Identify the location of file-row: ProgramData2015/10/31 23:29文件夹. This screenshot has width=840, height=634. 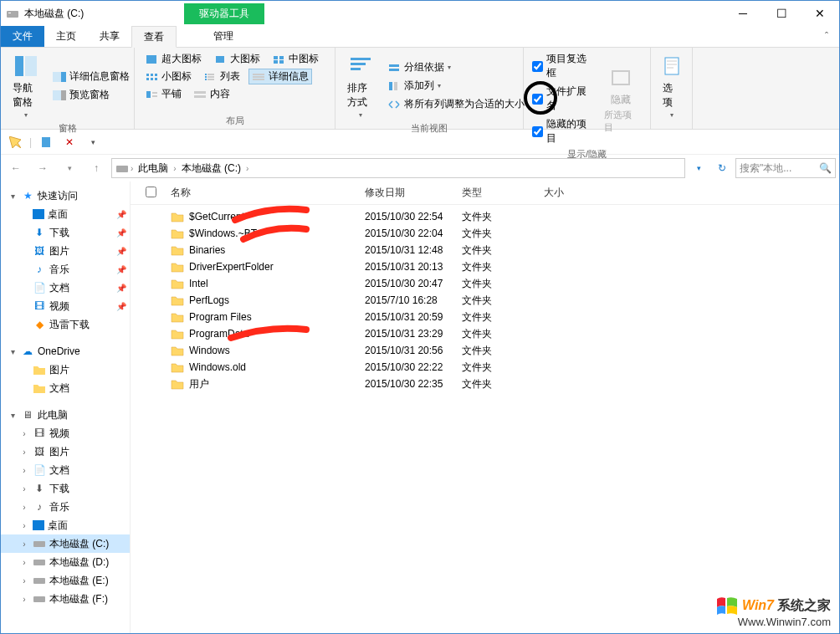
(485, 334).